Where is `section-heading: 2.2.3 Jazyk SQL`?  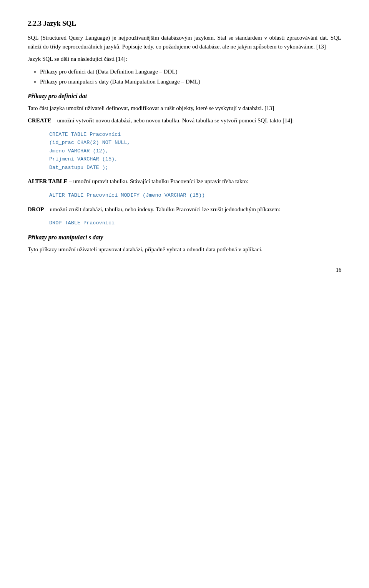
section-heading: 2.2.3 Jazyk SQL is located at coordinates (184, 24).